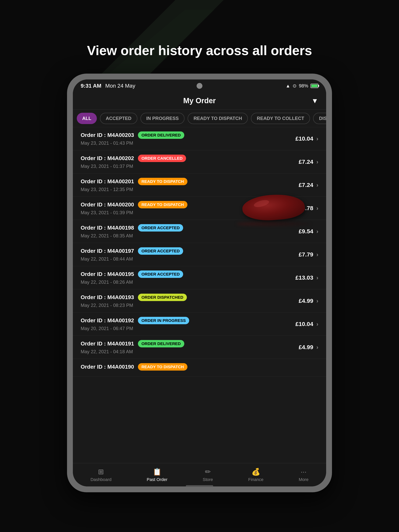 The height and width of the screenshot is (532, 399). What do you see at coordinates (119, 118) in the screenshot?
I see `tab-accepted: ACCEPTED` at bounding box center [119, 118].